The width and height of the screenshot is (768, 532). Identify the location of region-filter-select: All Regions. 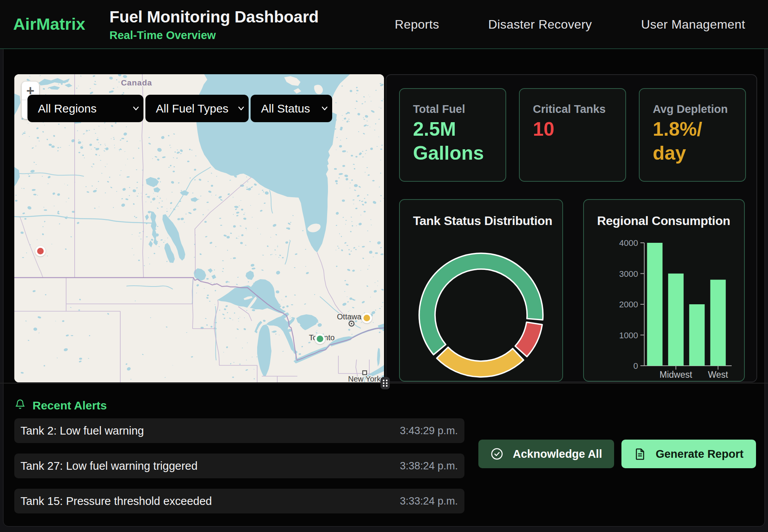
(85, 108).